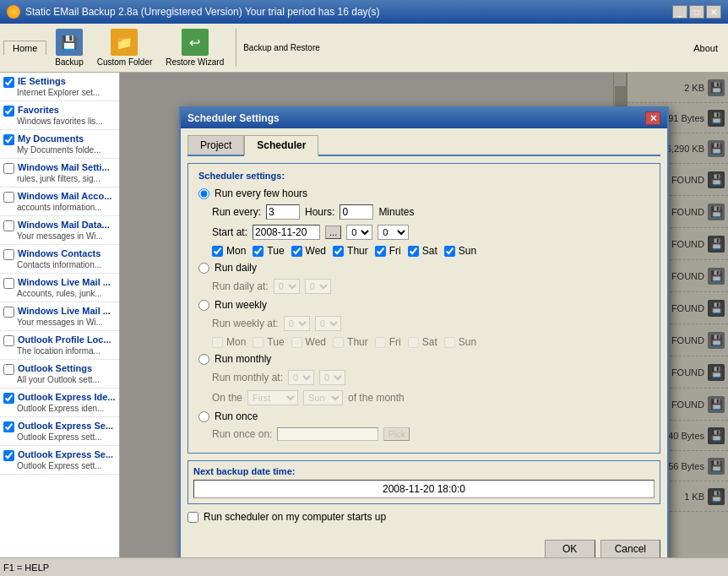 The height and width of the screenshot is (576, 728). What do you see at coordinates (323, 398) in the screenshot?
I see `day-of-week-select: SunMonTueWedThurFriSat` at bounding box center [323, 398].